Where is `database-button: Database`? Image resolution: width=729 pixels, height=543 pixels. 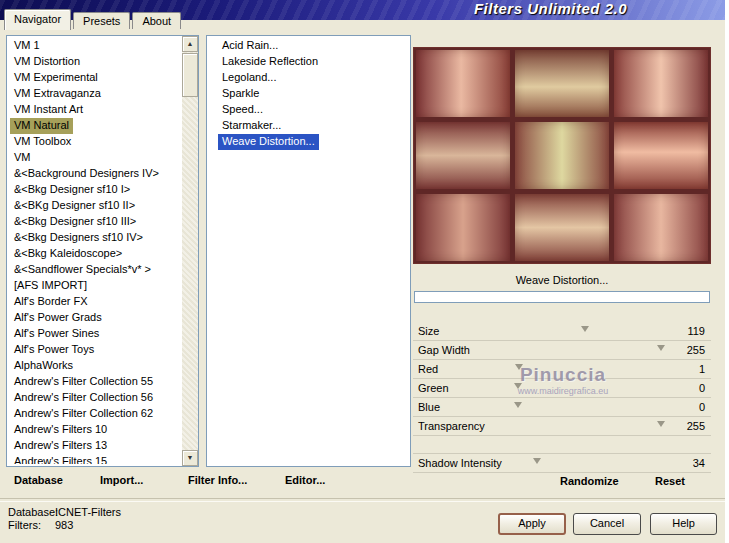
database-button: Database is located at coordinates (38, 480).